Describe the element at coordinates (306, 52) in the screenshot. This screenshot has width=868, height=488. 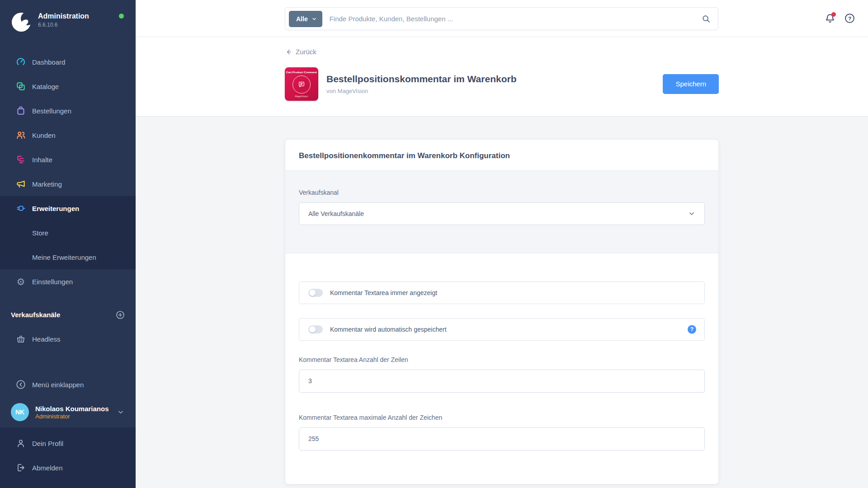
I see `back-label: Zurück` at that location.